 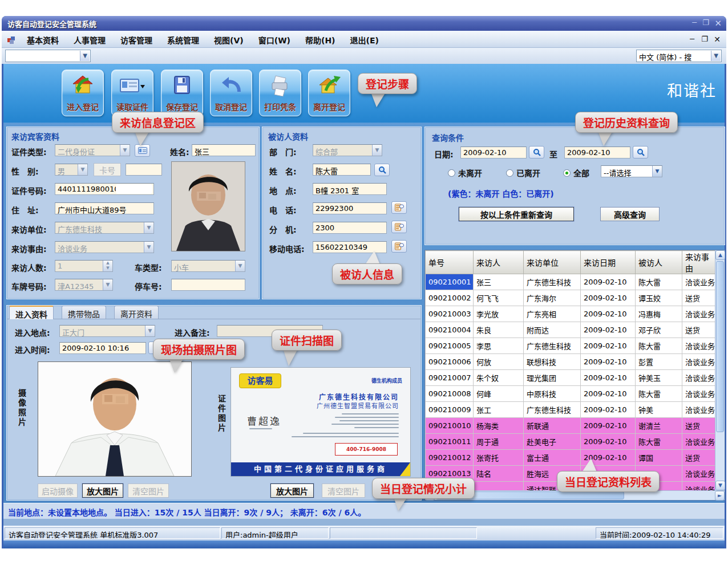 What do you see at coordinates (720, 371) in the screenshot?
I see `vertical-scrollbar: ▲ ▼` at bounding box center [720, 371].